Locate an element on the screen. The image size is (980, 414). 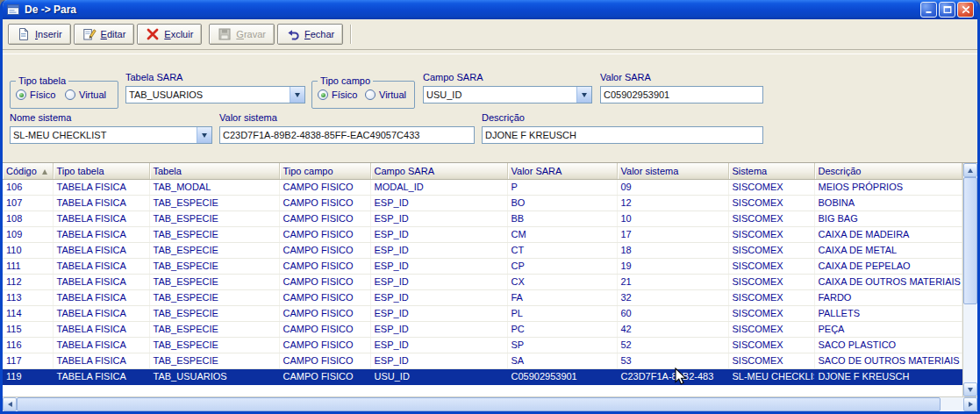
table-row: 108TABELA FISICATAB_ESPECIECAMPO FISICOE… is located at coordinates (483, 218).